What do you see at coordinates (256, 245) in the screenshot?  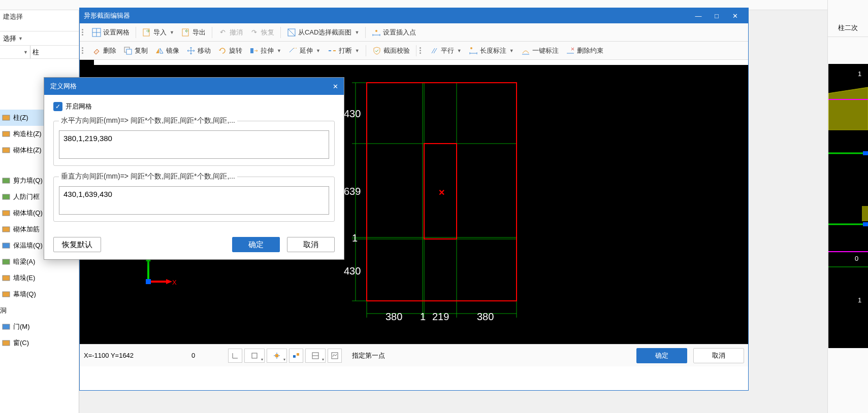 I see `dialog-ok-button: 确定` at bounding box center [256, 245].